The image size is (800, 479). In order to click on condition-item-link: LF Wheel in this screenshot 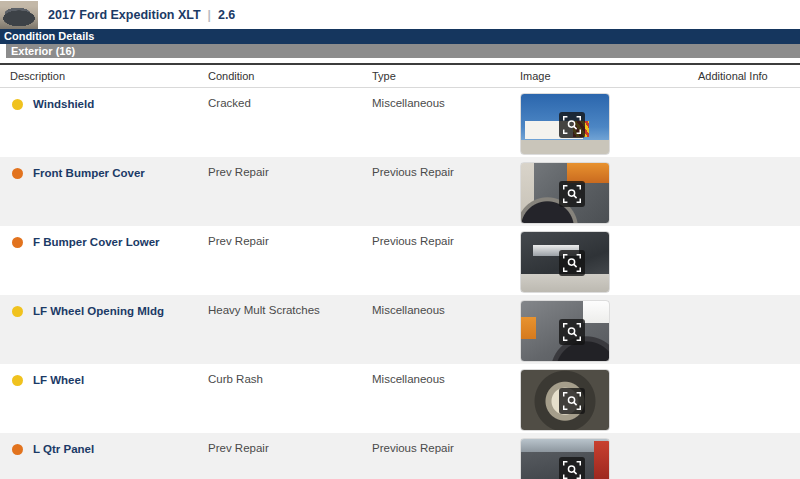, I will do `click(58, 380)`.